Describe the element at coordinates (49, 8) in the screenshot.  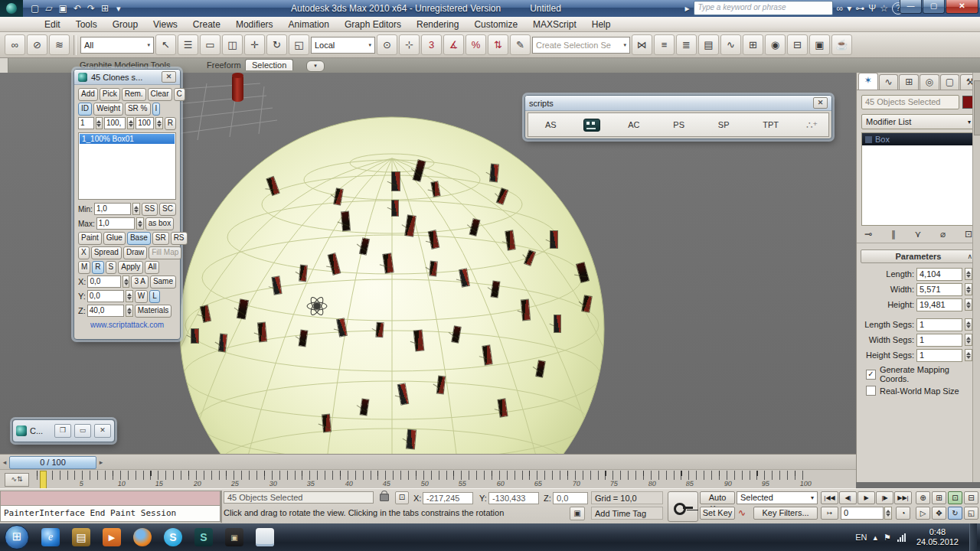
I see `open-file-icon: ▱` at that location.